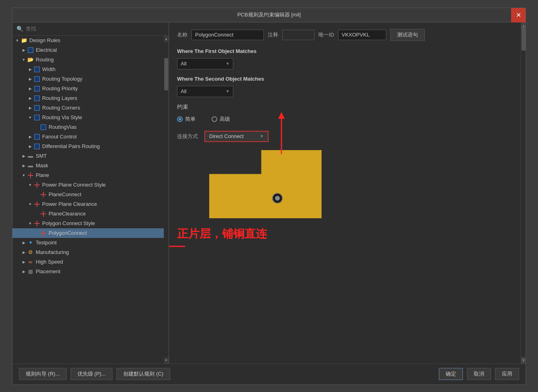  What do you see at coordinates (166, 74) in the screenshot?
I see `tree-scrollbar-thumb` at bounding box center [166, 74].